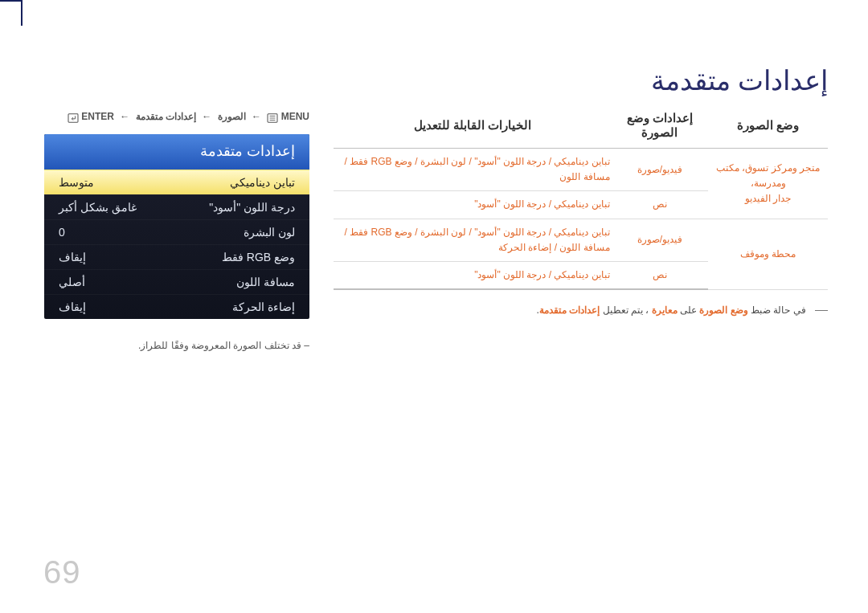  I want to click on menu-label: MENU, so click(296, 116).